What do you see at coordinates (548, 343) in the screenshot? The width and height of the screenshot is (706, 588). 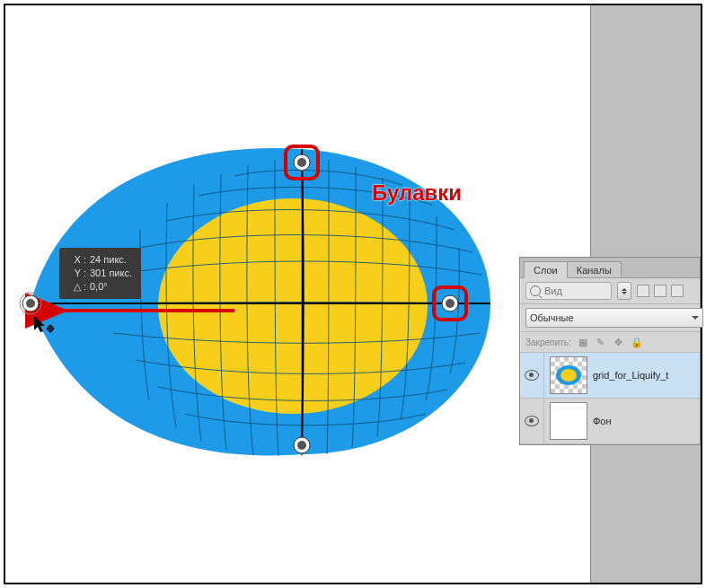 I see `lock-label: Закрепить:` at bounding box center [548, 343].